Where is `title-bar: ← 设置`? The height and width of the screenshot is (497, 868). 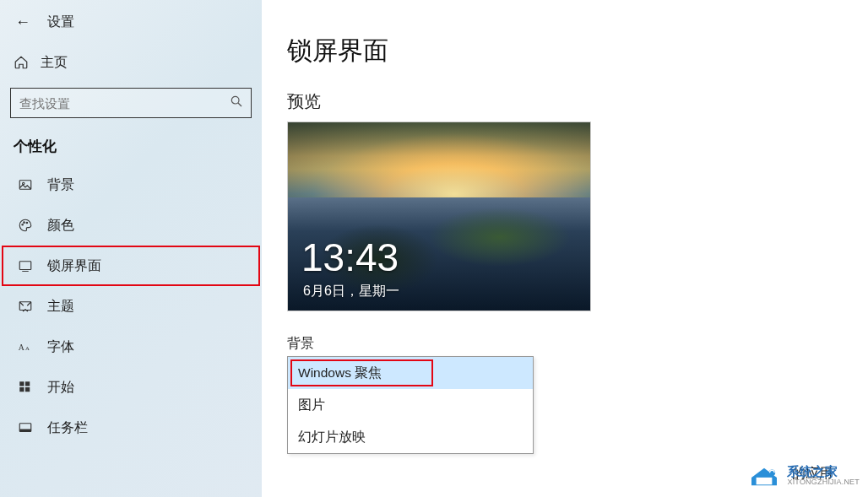 title-bar: ← 设置 is located at coordinates (131, 22).